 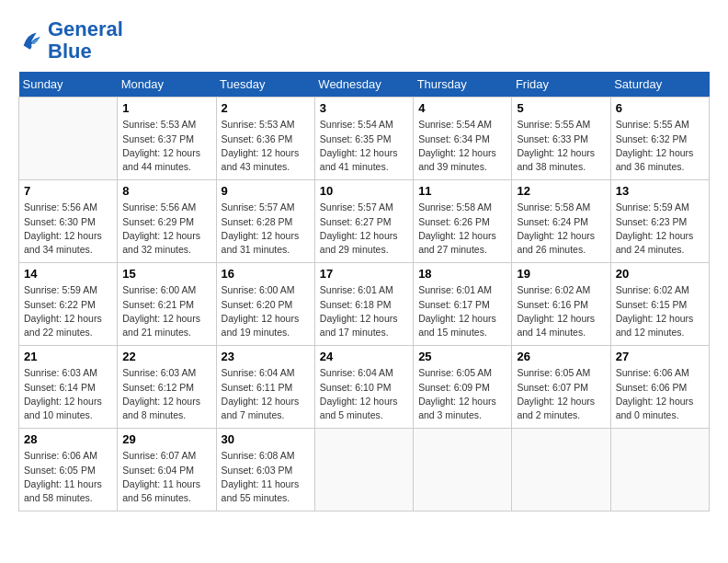 I want to click on day-number: 29, so click(x=166, y=440).